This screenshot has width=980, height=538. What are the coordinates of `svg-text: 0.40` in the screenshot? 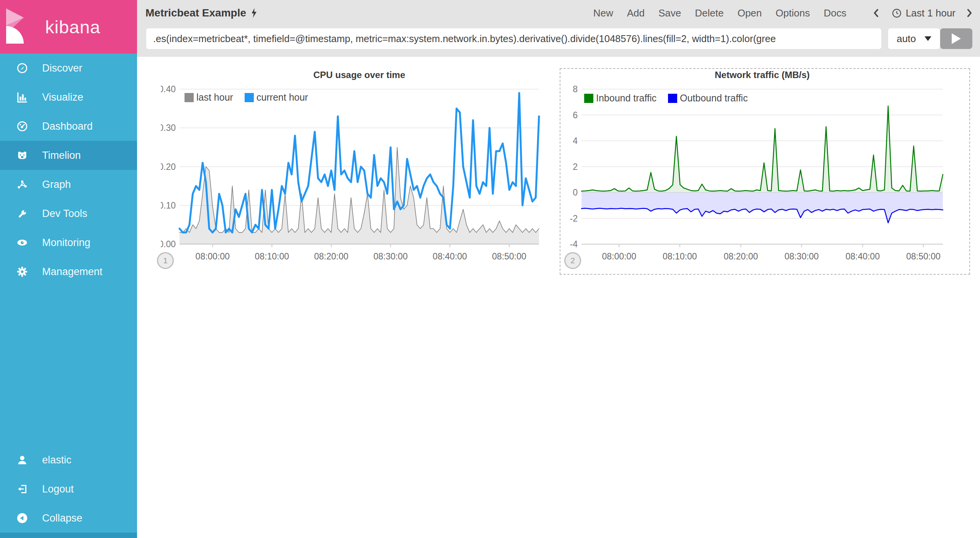 It's located at (168, 89).